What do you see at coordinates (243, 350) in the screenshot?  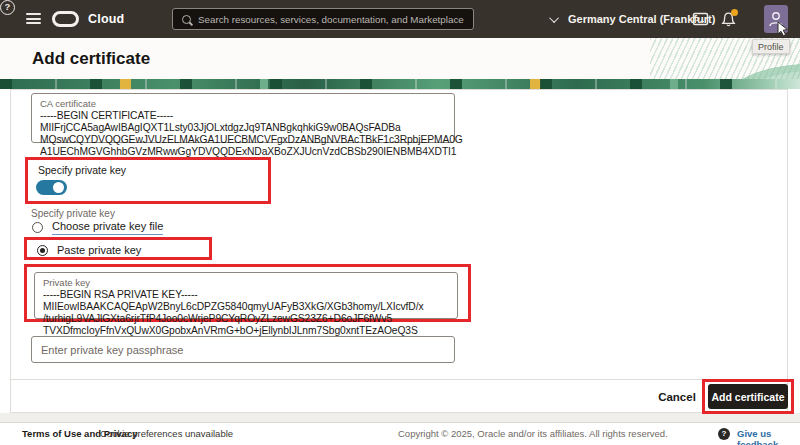 I see `passphrase-field-wrap` at bounding box center [243, 350].